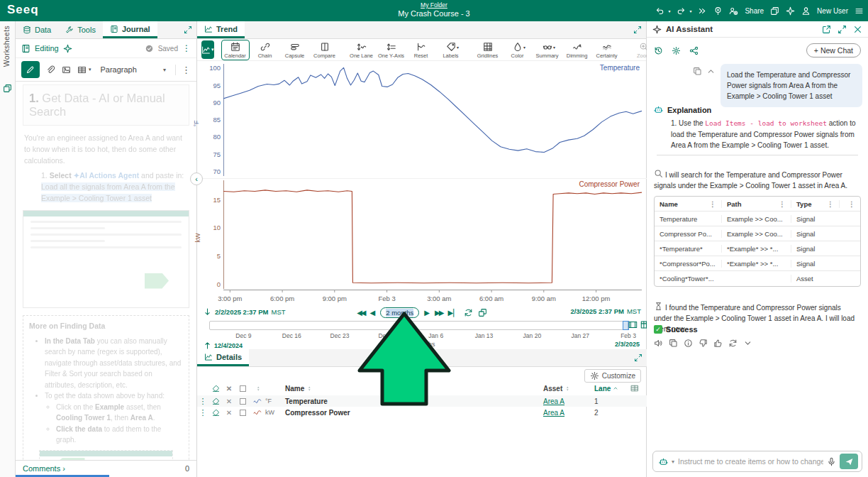 The width and height of the screenshot is (868, 477). Describe the element at coordinates (703, 344) in the screenshot. I see `thumbs-down-icon` at that location.